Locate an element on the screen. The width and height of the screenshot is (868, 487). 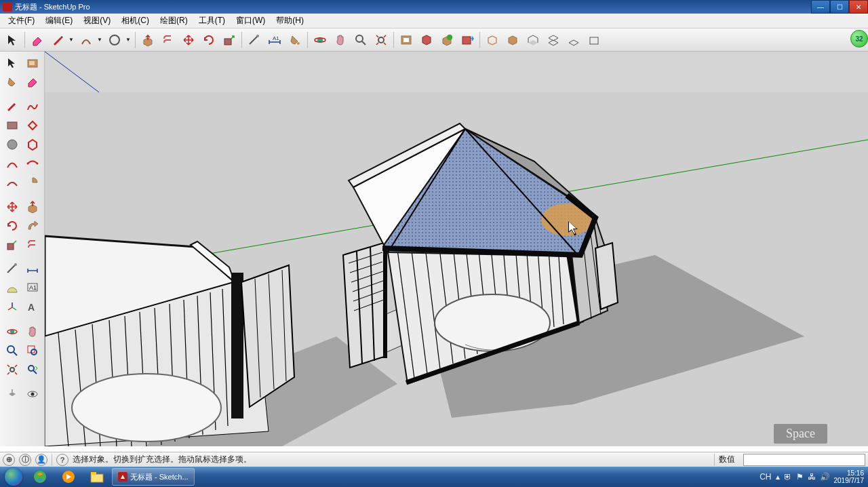
tray-network-icon: 🖧 is located at coordinates (812, 477).